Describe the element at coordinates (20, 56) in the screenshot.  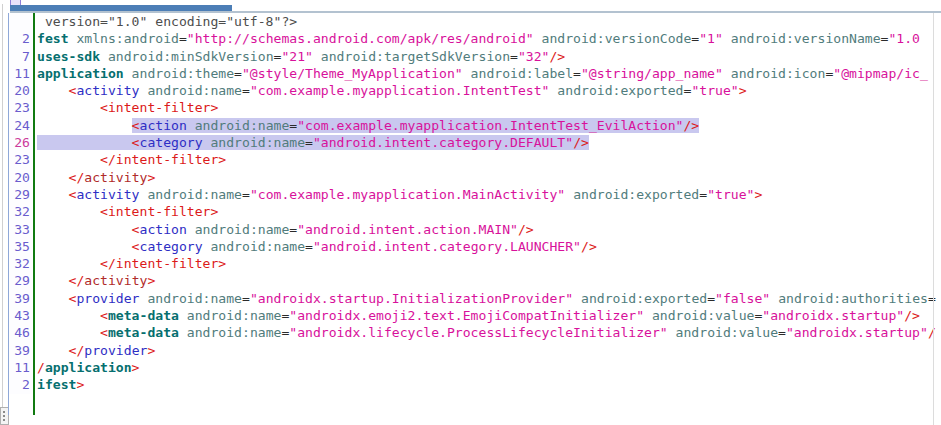
I see `line-number: 7` at that location.